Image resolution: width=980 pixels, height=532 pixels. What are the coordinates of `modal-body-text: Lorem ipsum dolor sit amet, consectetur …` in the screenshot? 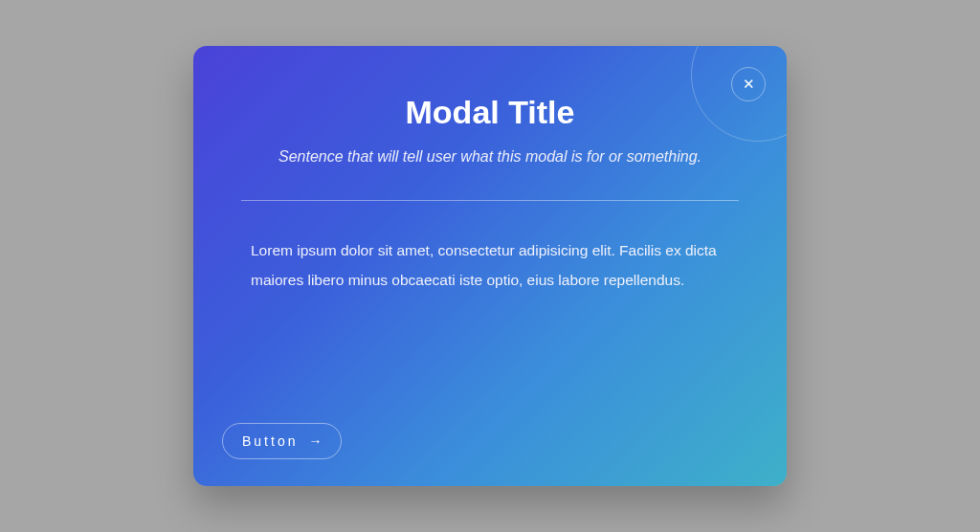 It's located at (490, 265).